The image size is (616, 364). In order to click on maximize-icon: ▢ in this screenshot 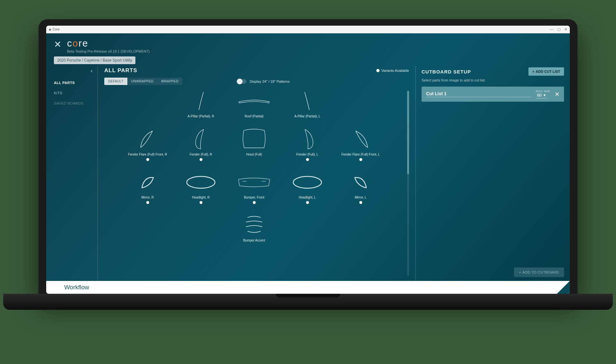, I will do `click(559, 30)`.